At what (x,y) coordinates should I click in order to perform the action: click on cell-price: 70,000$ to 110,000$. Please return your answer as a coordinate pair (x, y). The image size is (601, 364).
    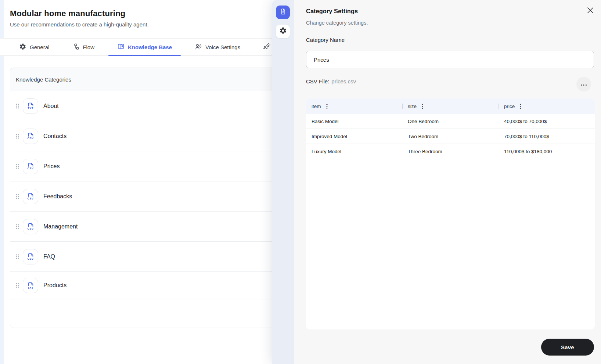
    Looking at the image, I should click on (547, 136).